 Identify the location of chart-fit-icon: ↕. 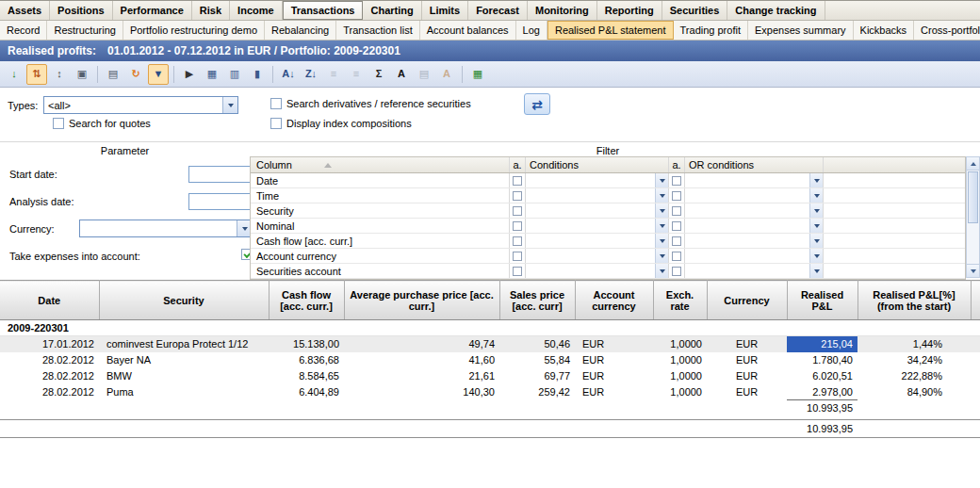
(59, 74).